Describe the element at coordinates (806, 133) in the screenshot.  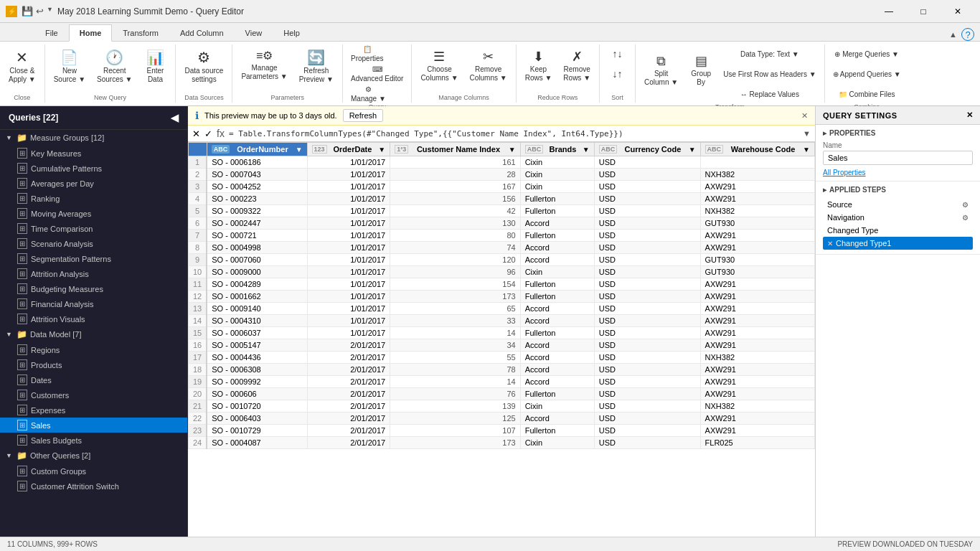
I see `formula-expand-icon: ▼` at that location.